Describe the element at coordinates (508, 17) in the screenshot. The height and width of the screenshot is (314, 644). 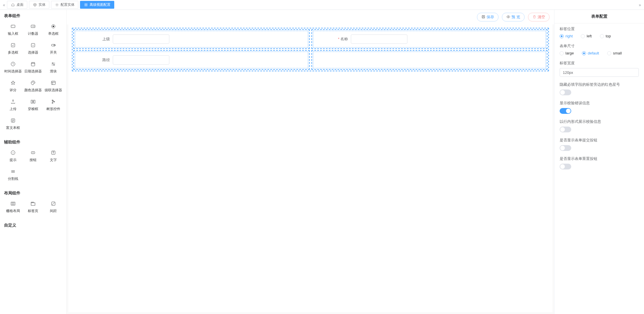
I see `eye-icon` at that location.